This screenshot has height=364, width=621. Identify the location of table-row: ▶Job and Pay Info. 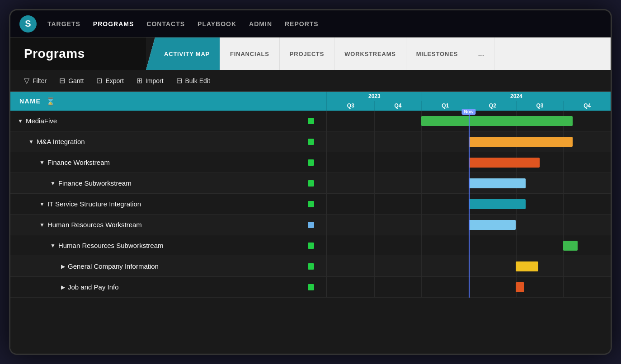
(310, 287).